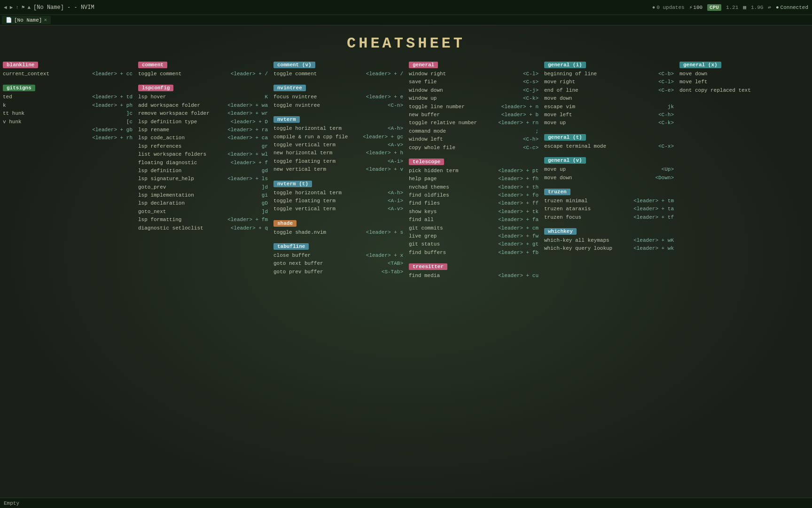  Describe the element at coordinates (609, 248) in the screenshot. I see `keybind-row: which-key query lookup<leader> + wk` at that location.